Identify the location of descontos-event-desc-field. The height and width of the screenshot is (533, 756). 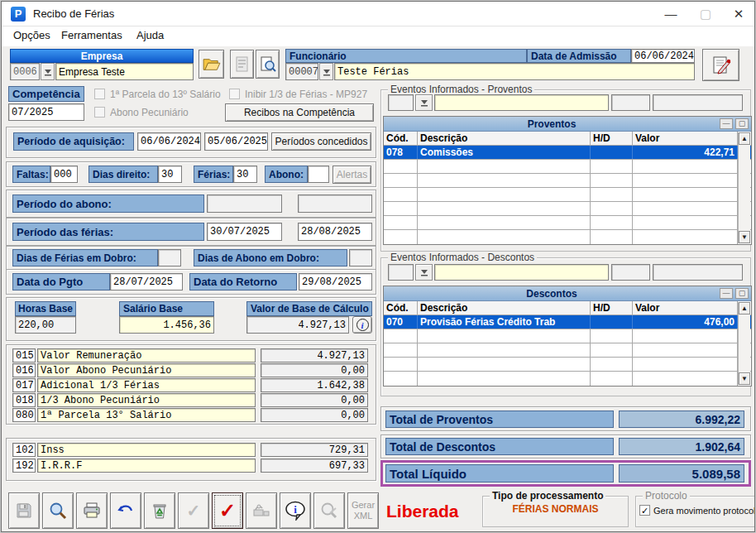
(521, 272).